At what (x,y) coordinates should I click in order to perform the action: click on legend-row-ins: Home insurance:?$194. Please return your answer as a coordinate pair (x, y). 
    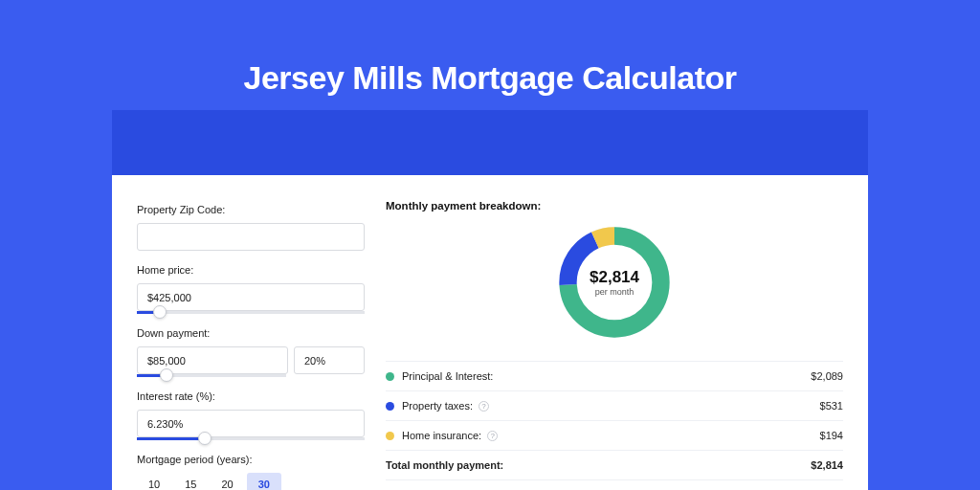
    Looking at the image, I should click on (614, 436).